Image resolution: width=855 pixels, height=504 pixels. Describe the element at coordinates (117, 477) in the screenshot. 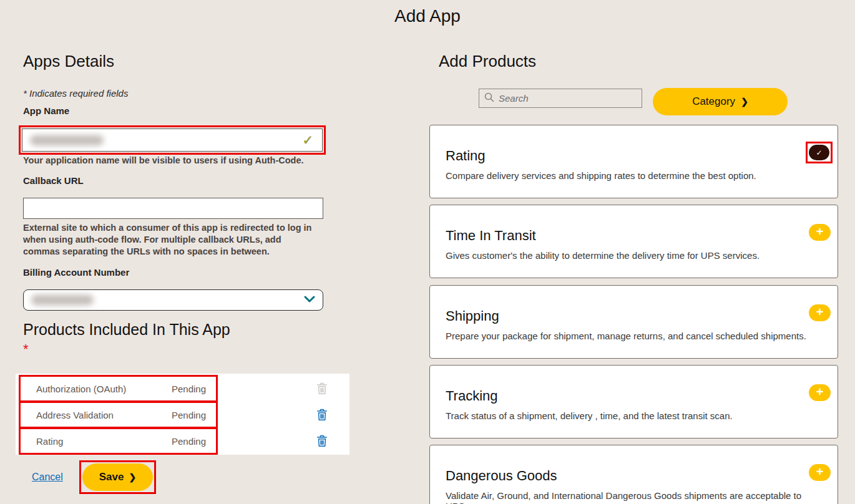

I see `save-button: Save ❯` at that location.